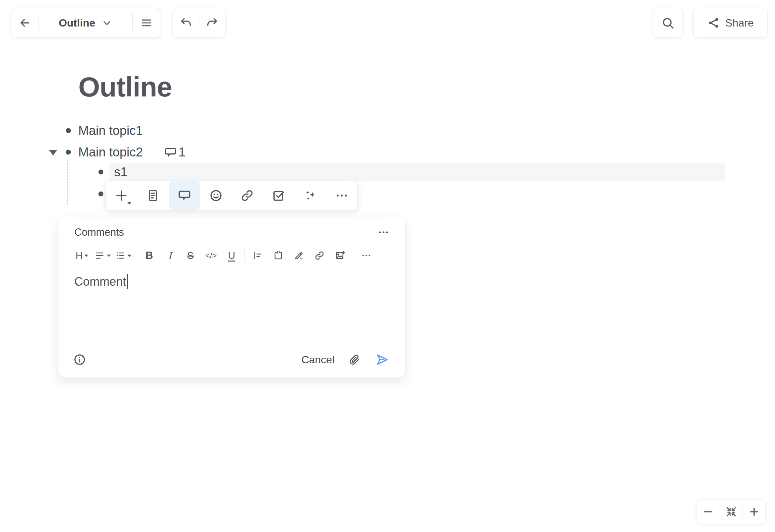  Describe the element at coordinates (121, 195) in the screenshot. I see `add-button` at that location.